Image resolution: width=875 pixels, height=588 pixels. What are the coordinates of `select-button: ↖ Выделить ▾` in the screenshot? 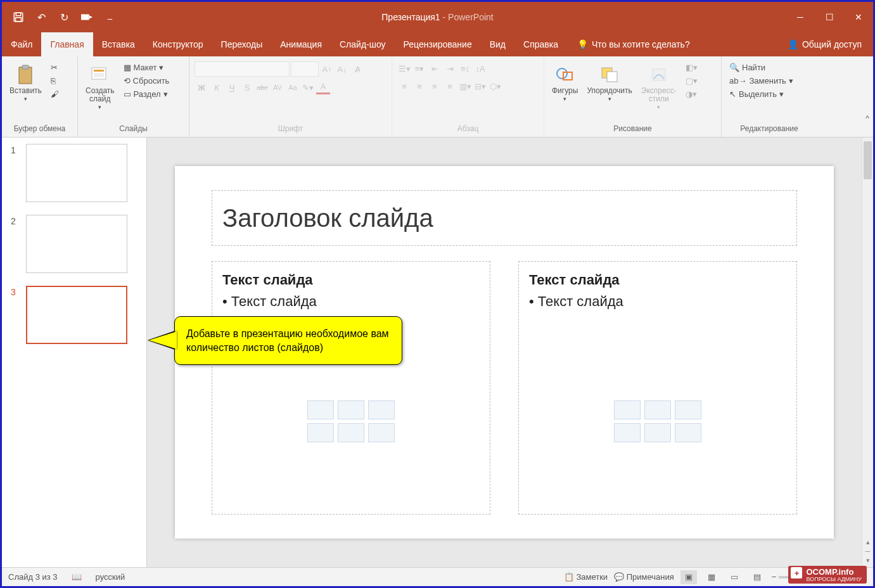 It's located at (762, 94).